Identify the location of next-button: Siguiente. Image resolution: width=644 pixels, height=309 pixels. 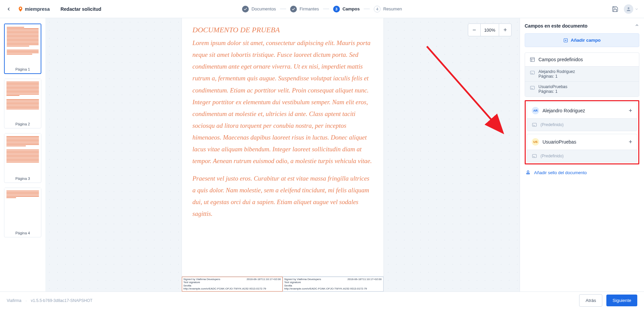
(622, 301).